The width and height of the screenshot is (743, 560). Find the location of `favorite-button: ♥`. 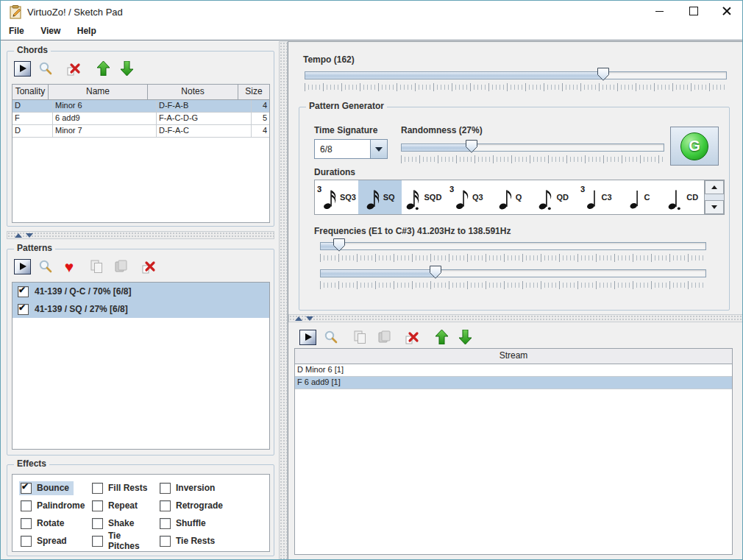

favorite-button: ♥ is located at coordinates (69, 266).